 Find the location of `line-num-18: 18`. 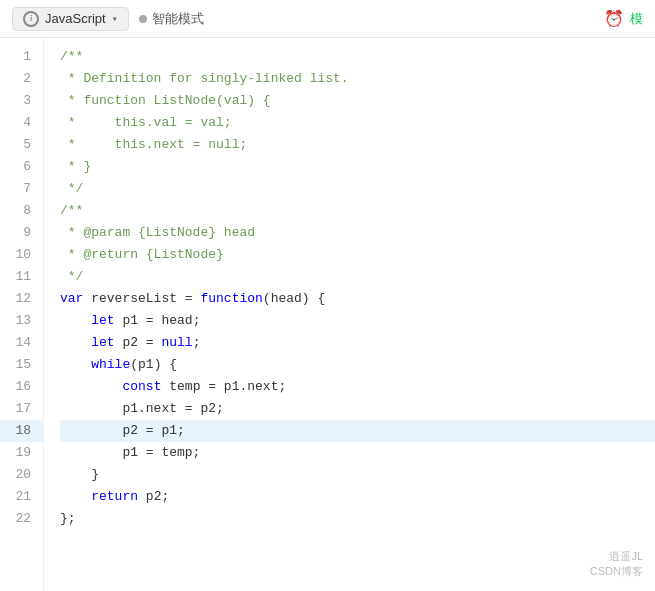

line-num-18: 18 is located at coordinates (22, 431).